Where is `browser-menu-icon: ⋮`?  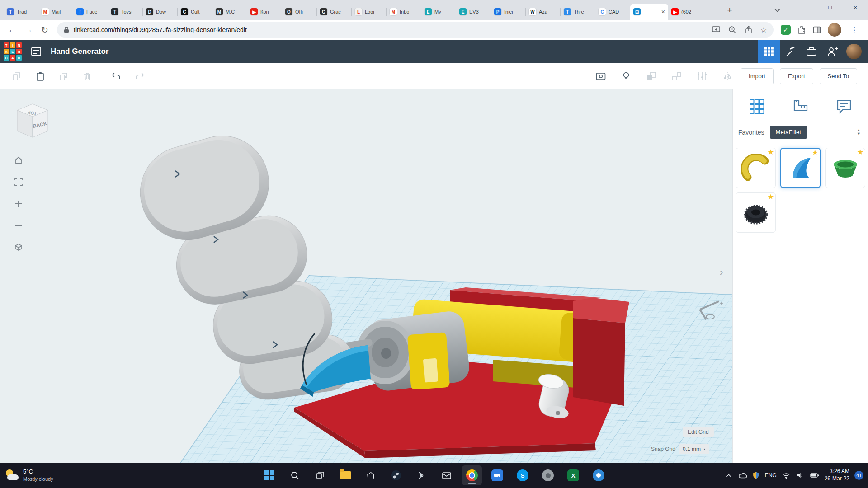
browser-menu-icon: ⋮ is located at coordinates (854, 30).